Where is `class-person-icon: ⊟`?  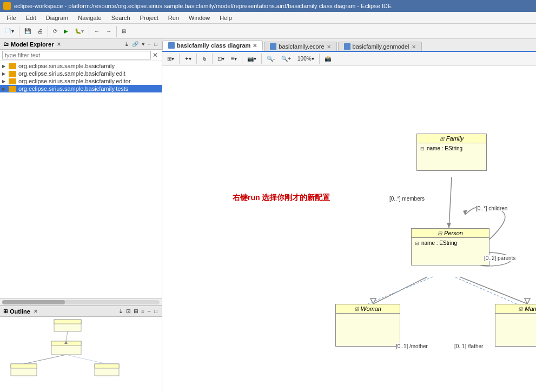 class-person-icon: ⊟ is located at coordinates (440, 234).